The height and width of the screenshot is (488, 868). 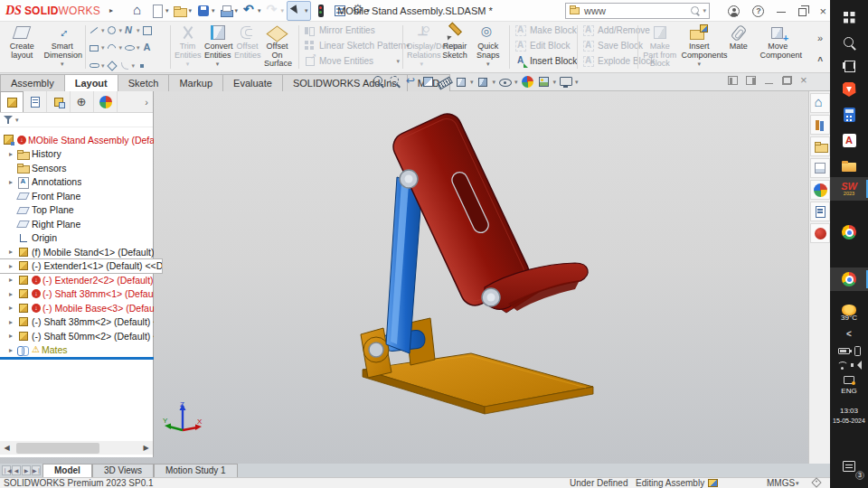 I want to click on tag-icon, so click(x=816, y=483).